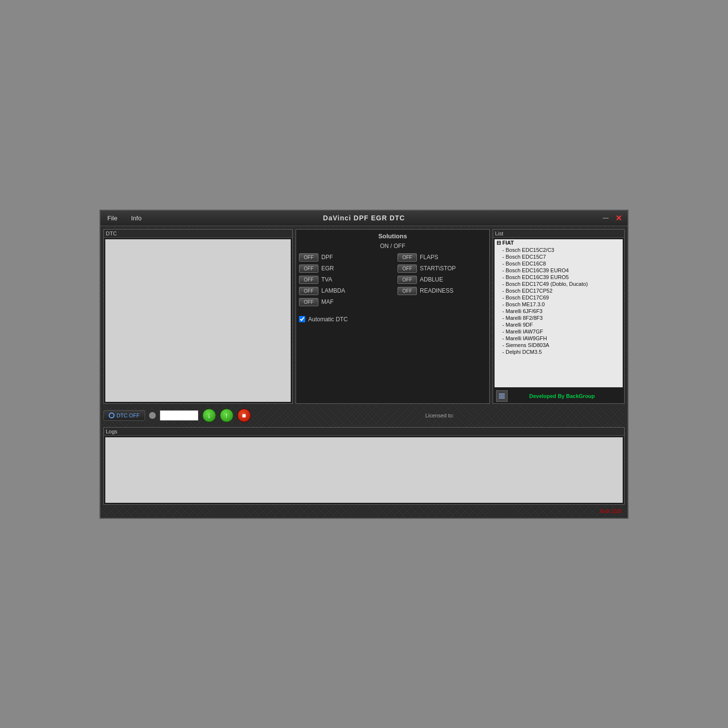  Describe the element at coordinates (559, 331) in the screenshot. I see `list-item: - Marelli IAW7GF` at that location.